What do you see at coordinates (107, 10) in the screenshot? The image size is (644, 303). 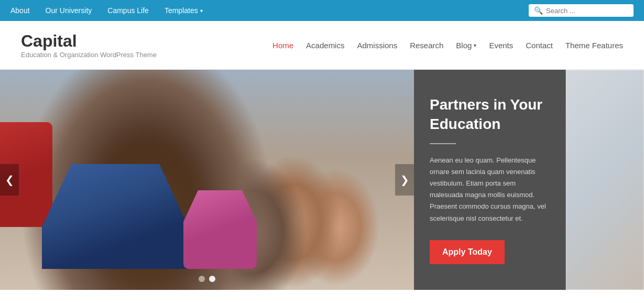 I see `top-bar-nav: About Our University Campus Life Templat…` at bounding box center [107, 10].